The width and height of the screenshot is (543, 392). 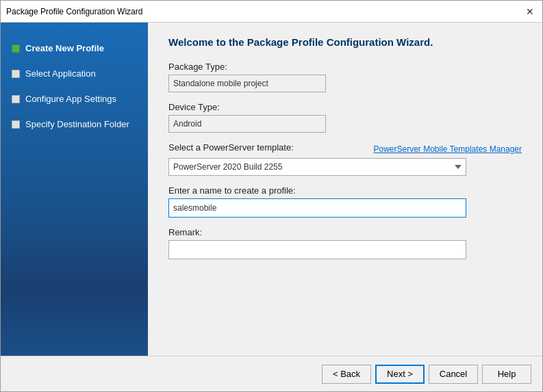 I want to click on close-button: ✕, so click(x=530, y=12).